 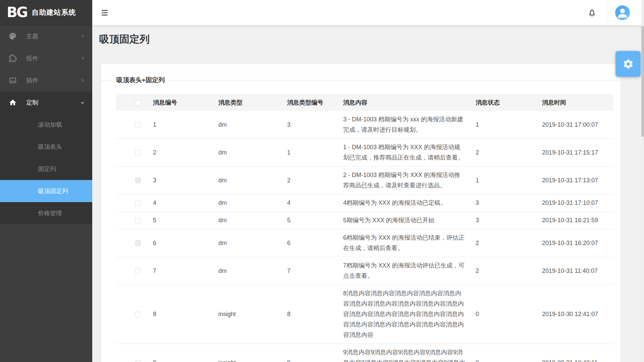 What do you see at coordinates (13, 103) in the screenshot?
I see `home-icon` at bounding box center [13, 103].